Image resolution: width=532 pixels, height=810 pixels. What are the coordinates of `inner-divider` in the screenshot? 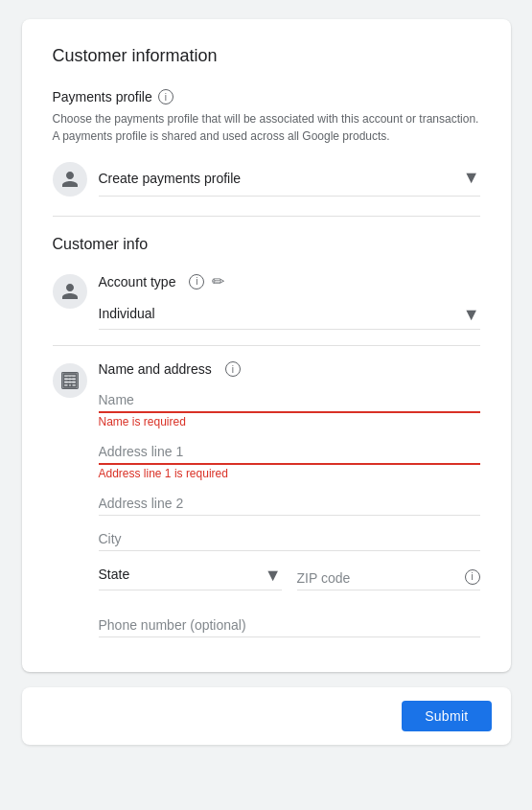 It's located at (266, 345).